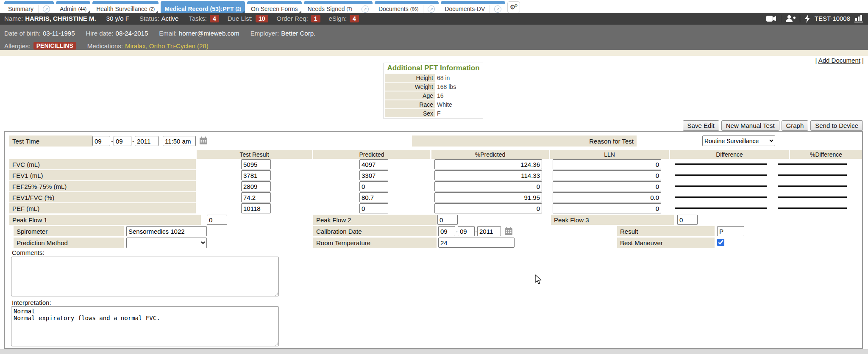 This screenshot has height=354, width=868. Describe the element at coordinates (750, 125) in the screenshot. I see `new-manual-test-button: New Manual Test` at that location.